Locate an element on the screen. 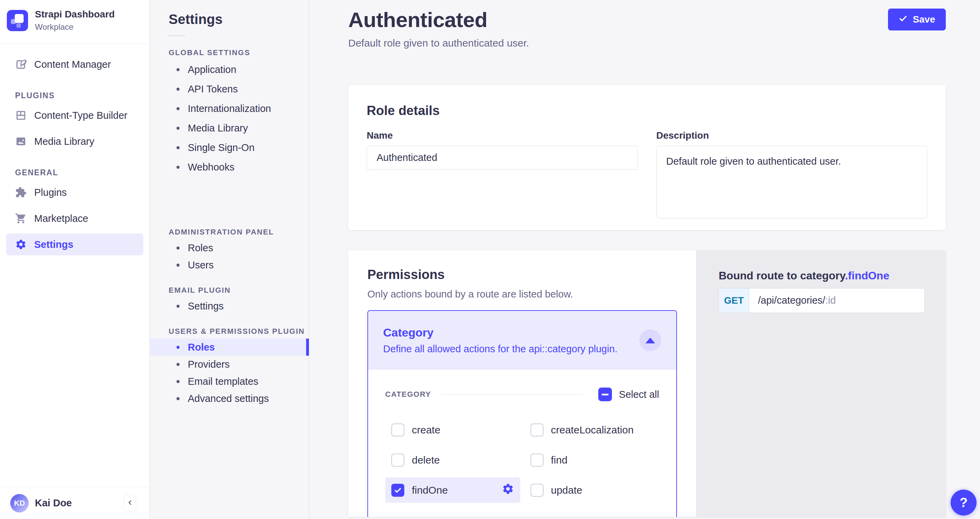 This screenshot has height=519, width=980. permission-label: delete is located at coordinates (426, 460).